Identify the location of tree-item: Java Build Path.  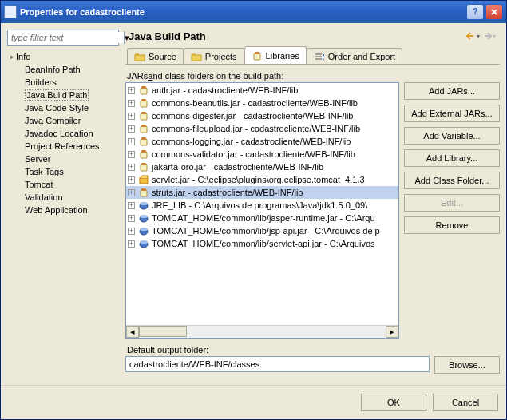
(63, 95).